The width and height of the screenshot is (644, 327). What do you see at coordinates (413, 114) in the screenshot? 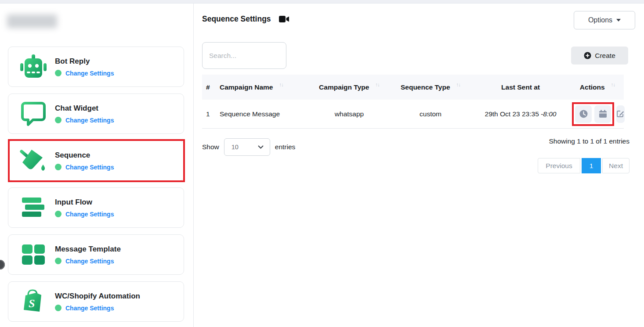
I see `table-row: 1 Sequence Message whatsapp custom 29th …` at bounding box center [413, 114].